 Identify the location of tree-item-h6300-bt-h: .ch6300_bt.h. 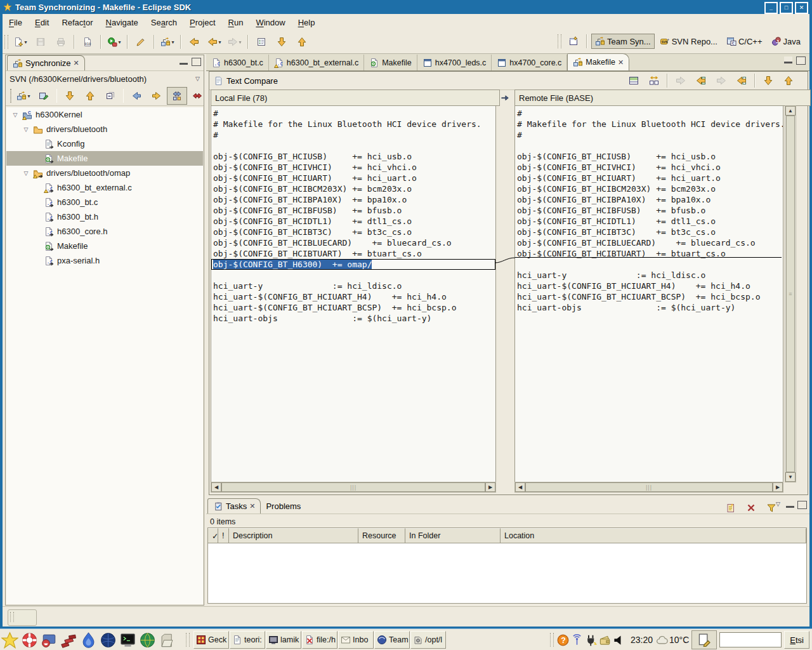
(105, 217).